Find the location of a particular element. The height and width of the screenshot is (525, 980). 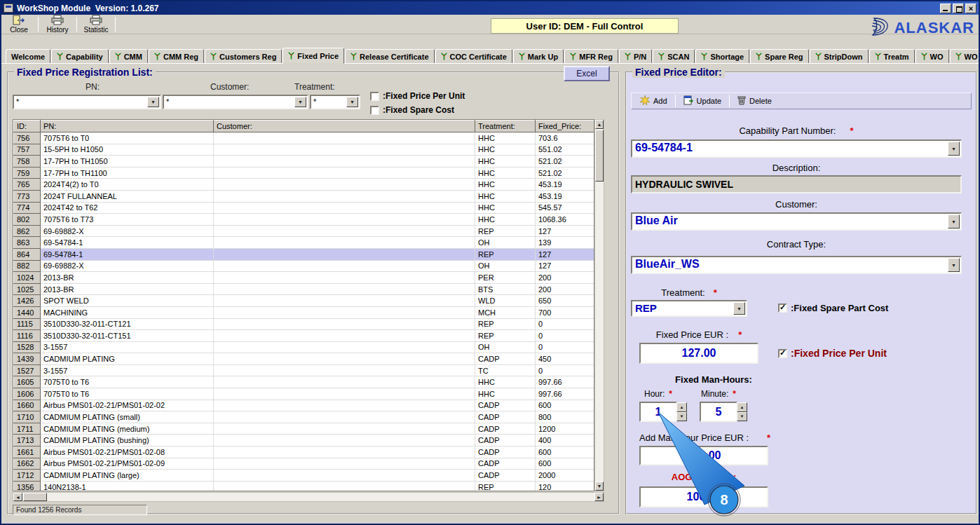

restore-button is located at coordinates (958, 8).